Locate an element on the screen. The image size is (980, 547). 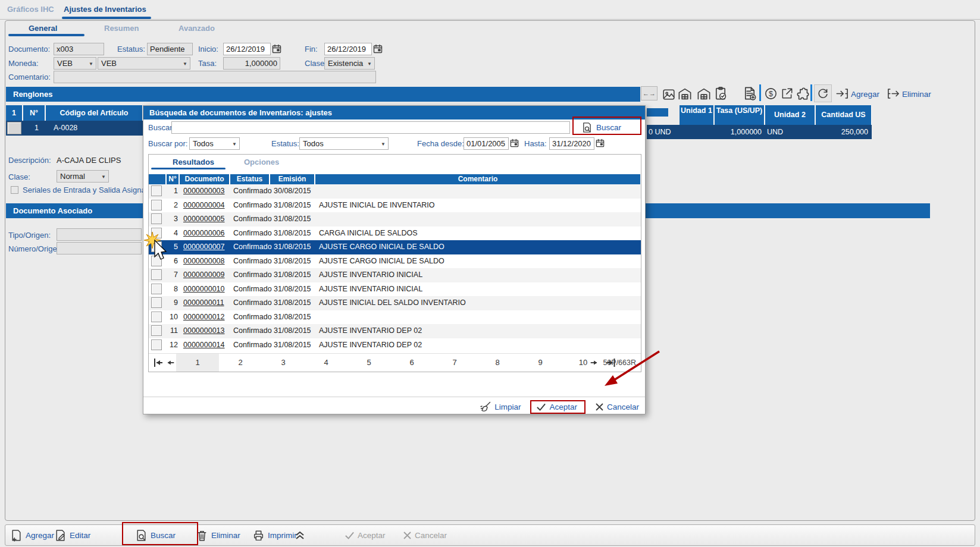
cancelar-button: Cancelar is located at coordinates (617, 407).